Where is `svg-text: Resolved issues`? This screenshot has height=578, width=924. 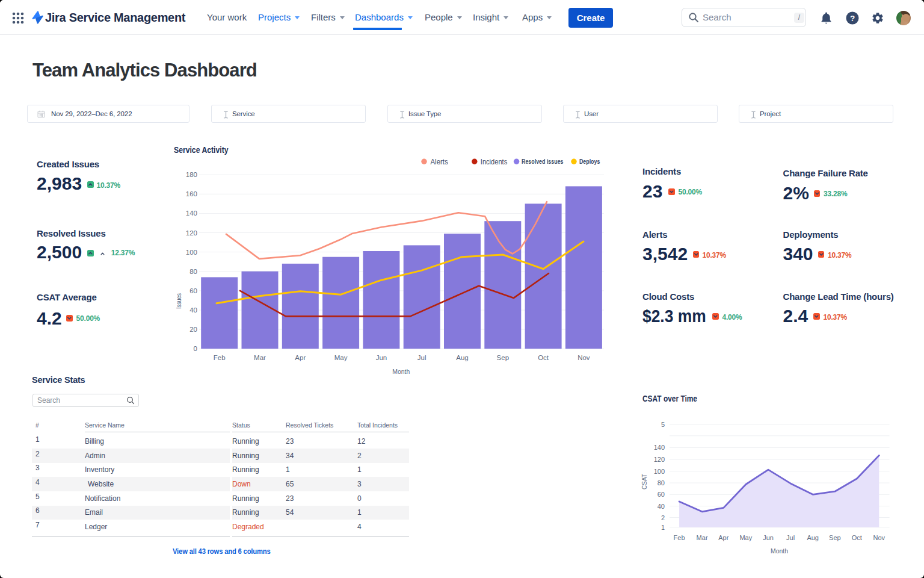 svg-text: Resolved issues is located at coordinates (543, 161).